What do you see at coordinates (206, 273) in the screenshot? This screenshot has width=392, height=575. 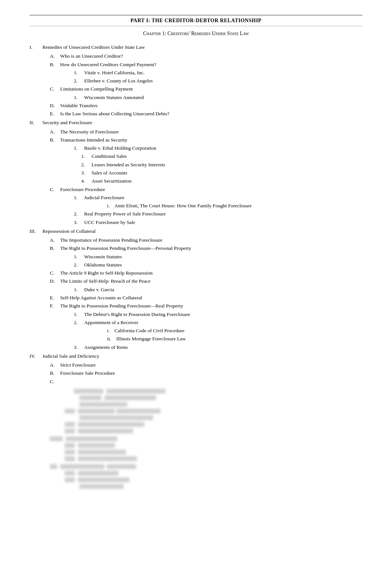 I see `toc-section-III-C: C. The Article 9 Right to Self-Help Repo…` at bounding box center [206, 273].